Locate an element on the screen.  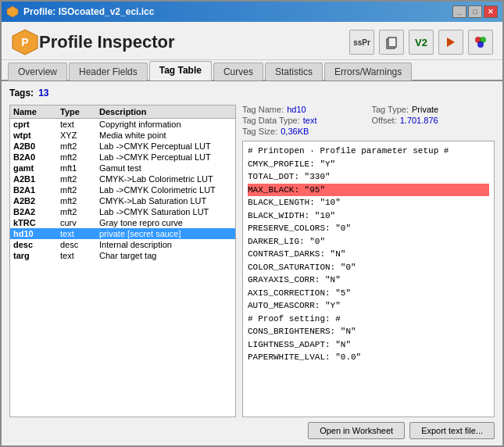
tags-count-bar: Tags: 13 is located at coordinates (252, 93).